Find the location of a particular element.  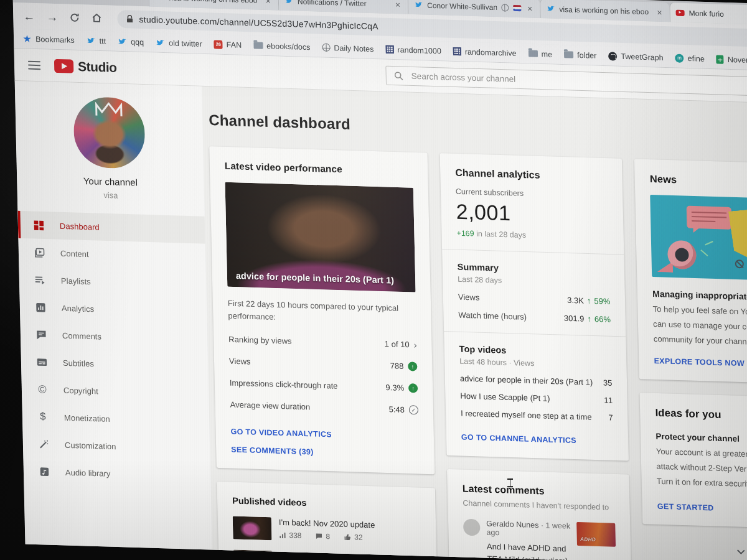

forward-button: → is located at coordinates (52, 17).